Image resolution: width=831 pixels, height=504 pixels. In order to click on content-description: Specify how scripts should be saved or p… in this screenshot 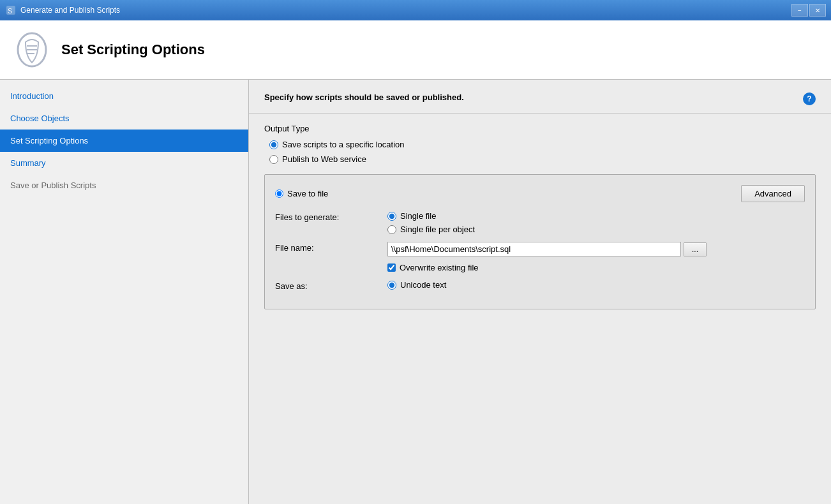, I will do `click(364, 97)`.